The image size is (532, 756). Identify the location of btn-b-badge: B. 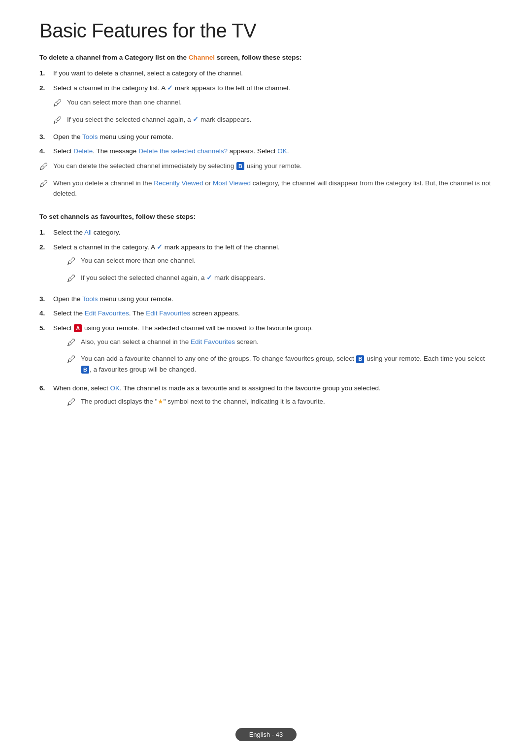
(240, 166).